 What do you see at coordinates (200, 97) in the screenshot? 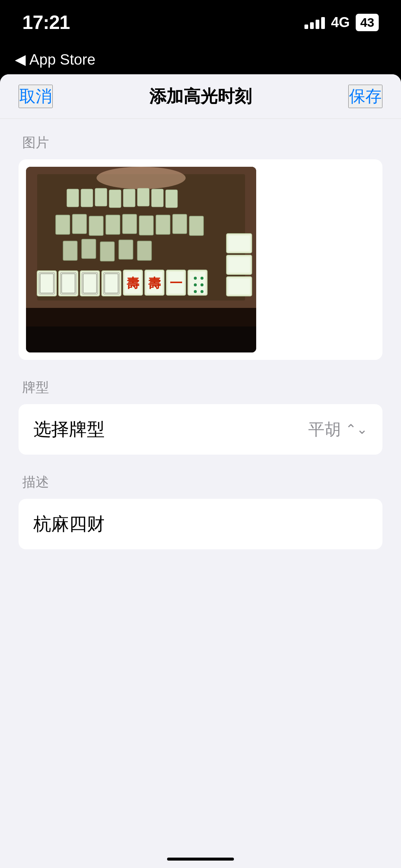
I see `page-title: 添加高光时刻` at bounding box center [200, 97].